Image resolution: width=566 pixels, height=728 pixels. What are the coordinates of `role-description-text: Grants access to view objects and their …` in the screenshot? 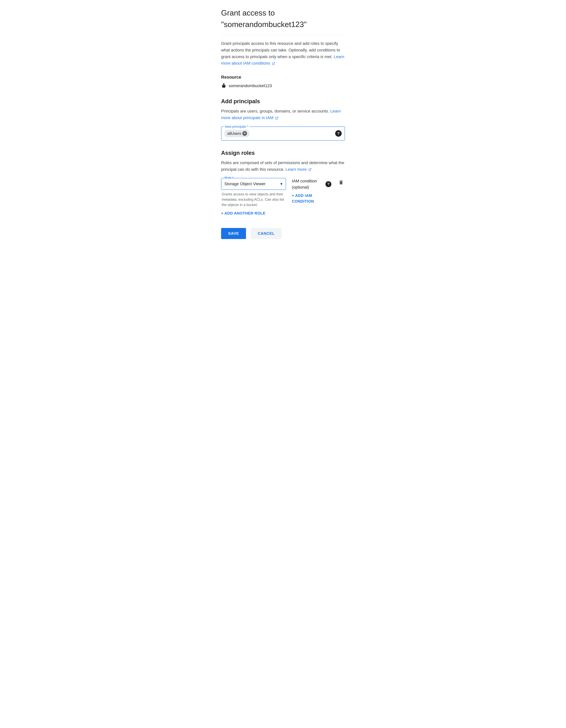 It's located at (254, 199).